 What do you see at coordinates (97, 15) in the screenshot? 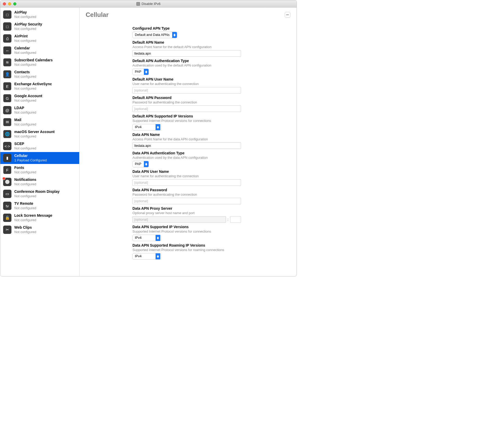
I see `page-title: Cellular` at bounding box center [97, 15].